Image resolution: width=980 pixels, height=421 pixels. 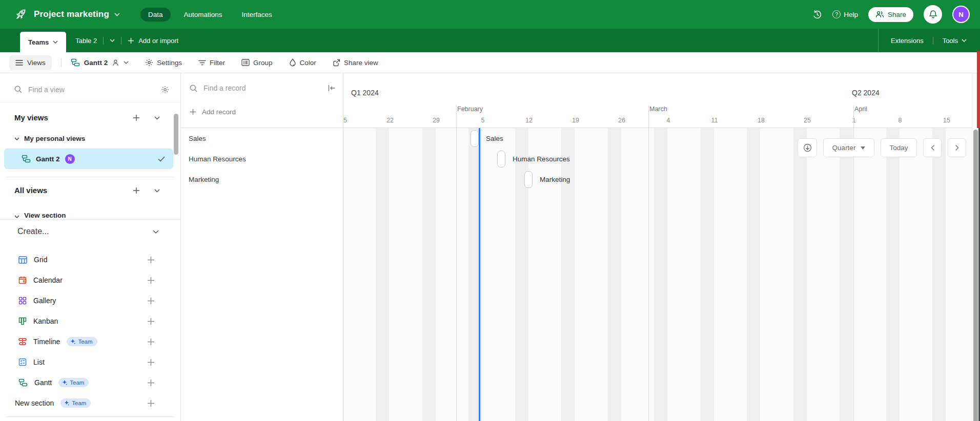 I want to click on sidebar-scrollbar-thumb, so click(x=176, y=134).